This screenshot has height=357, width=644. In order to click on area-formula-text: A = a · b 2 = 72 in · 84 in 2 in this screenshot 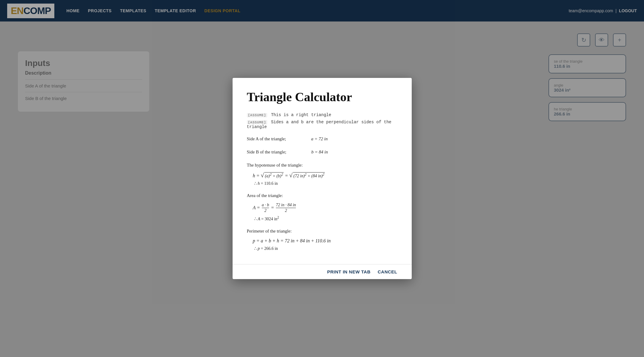, I will do `click(275, 208)`.